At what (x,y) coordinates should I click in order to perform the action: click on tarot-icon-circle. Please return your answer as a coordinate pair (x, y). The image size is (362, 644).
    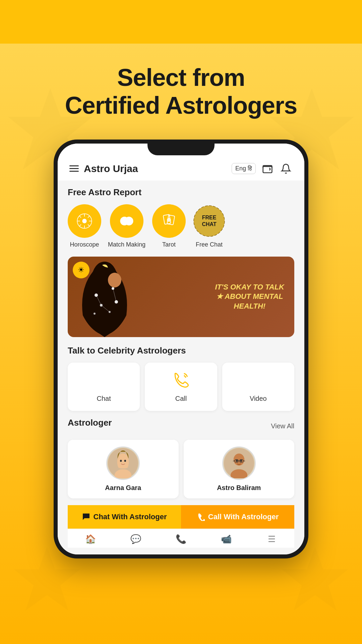
    Looking at the image, I should click on (169, 221).